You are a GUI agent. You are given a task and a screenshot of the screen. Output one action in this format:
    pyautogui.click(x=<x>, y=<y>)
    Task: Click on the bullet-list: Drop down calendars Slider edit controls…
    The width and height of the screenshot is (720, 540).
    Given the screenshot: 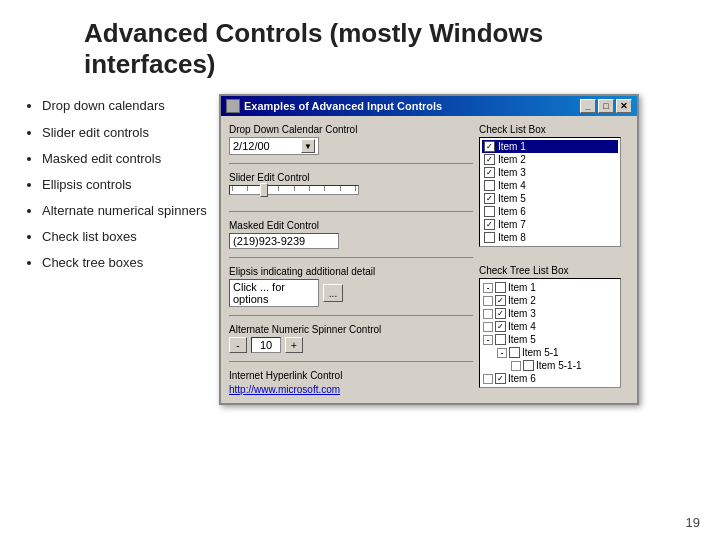 What is the action you would take?
    pyautogui.click(x=116, y=250)
    